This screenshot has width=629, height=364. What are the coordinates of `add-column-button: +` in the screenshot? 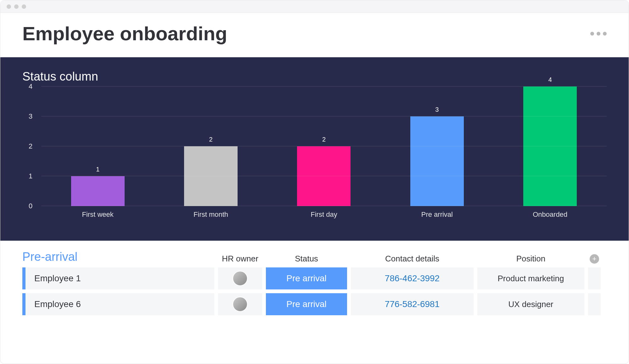 It's located at (594, 259).